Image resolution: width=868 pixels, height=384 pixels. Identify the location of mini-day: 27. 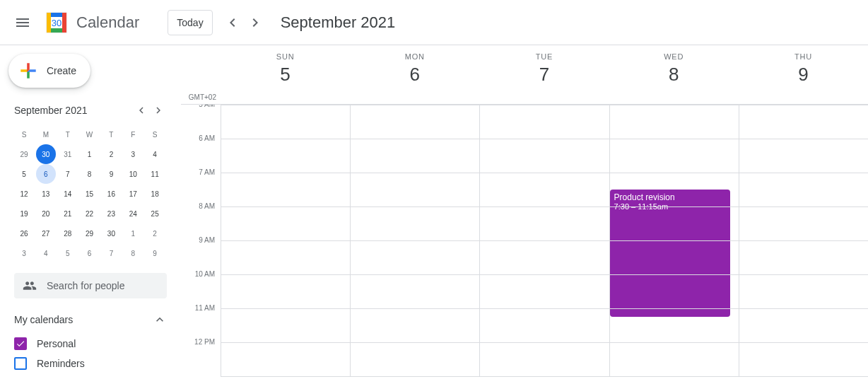
(46, 233).